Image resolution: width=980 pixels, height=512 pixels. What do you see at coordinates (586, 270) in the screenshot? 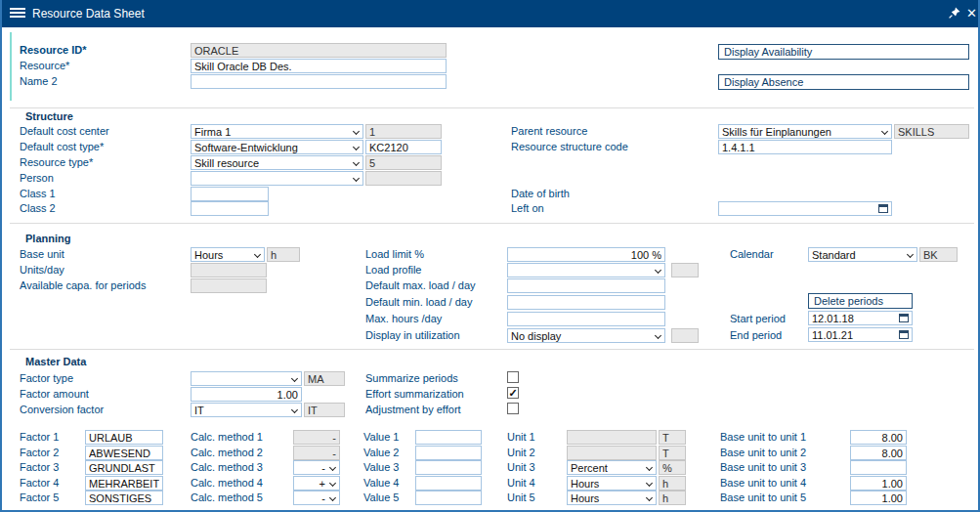
I see `load-profile-select` at bounding box center [586, 270].